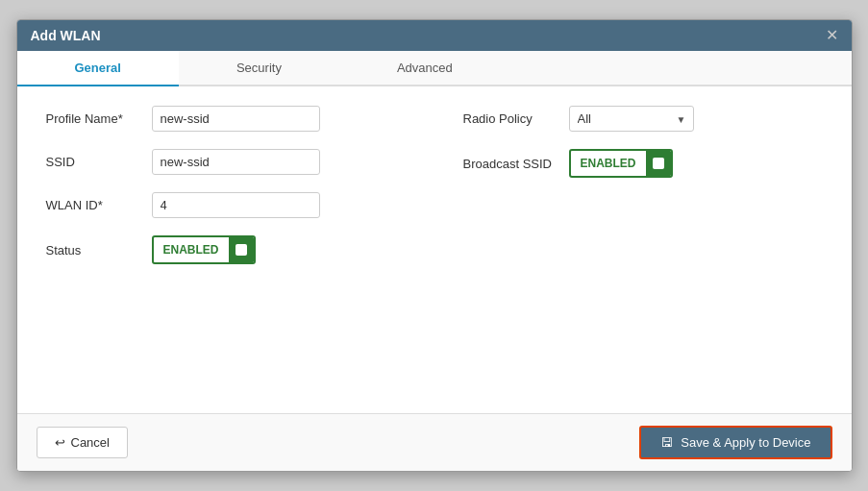 The image size is (868, 491). What do you see at coordinates (90, 442) in the screenshot?
I see `cancel-label: Cancel` at bounding box center [90, 442].